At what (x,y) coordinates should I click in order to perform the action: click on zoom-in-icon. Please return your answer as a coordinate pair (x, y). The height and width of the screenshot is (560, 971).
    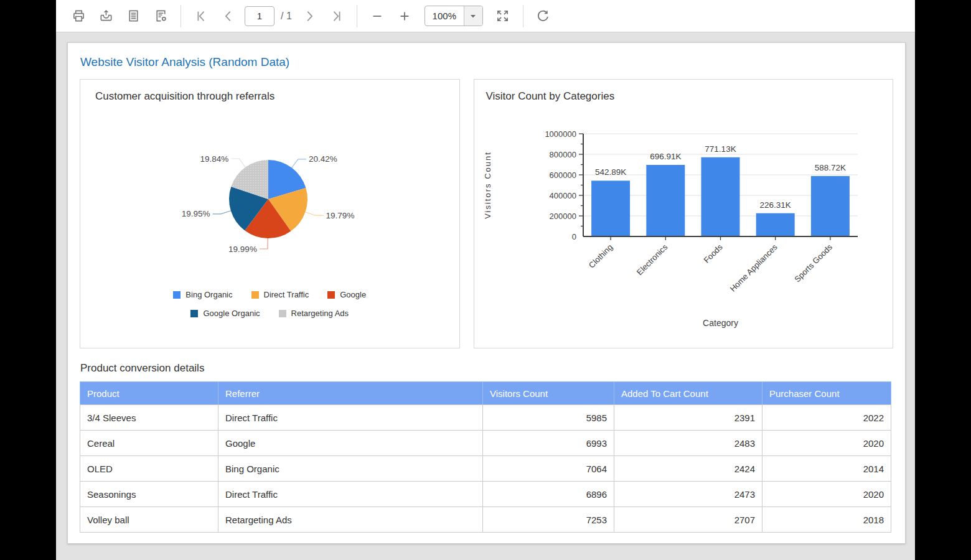
    Looking at the image, I should click on (405, 16).